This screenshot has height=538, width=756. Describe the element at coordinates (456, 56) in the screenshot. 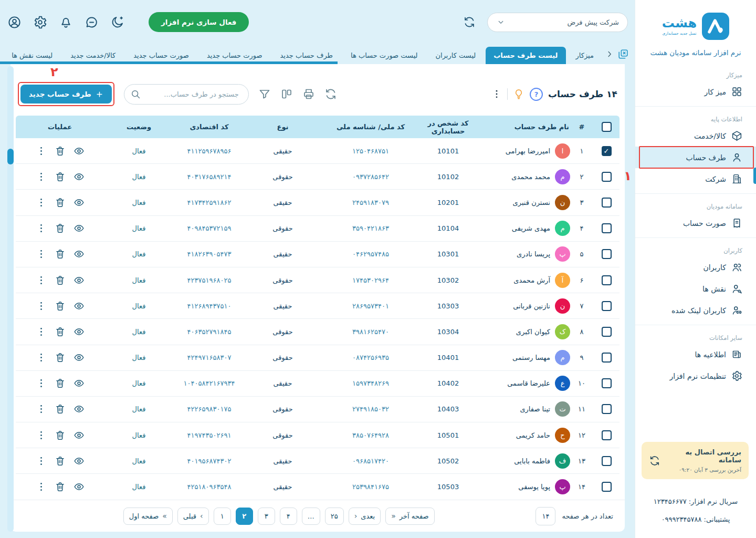

I see `tab-2: لیست کاربران` at that location.